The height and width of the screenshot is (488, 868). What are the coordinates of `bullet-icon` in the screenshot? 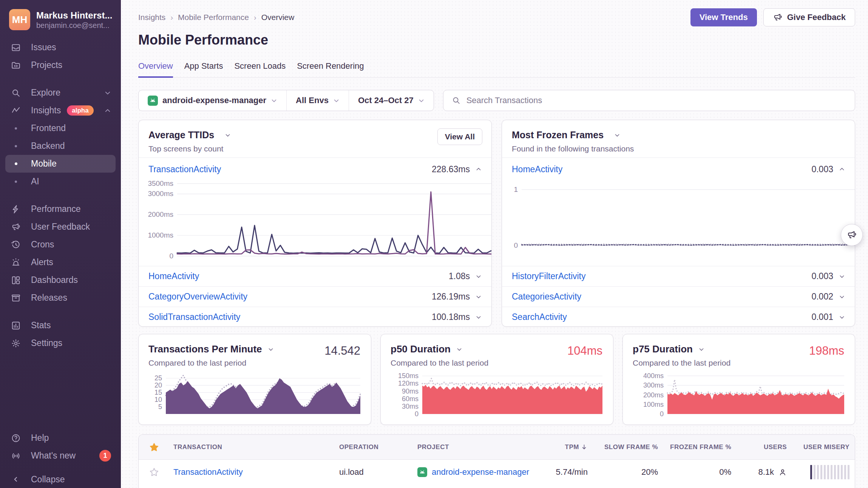 It's located at (16, 182).